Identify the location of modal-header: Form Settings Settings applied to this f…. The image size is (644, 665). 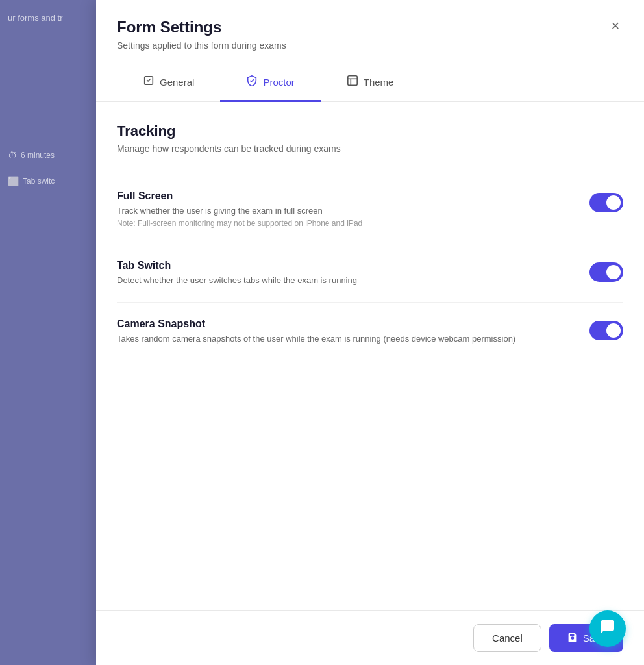
(370, 32).